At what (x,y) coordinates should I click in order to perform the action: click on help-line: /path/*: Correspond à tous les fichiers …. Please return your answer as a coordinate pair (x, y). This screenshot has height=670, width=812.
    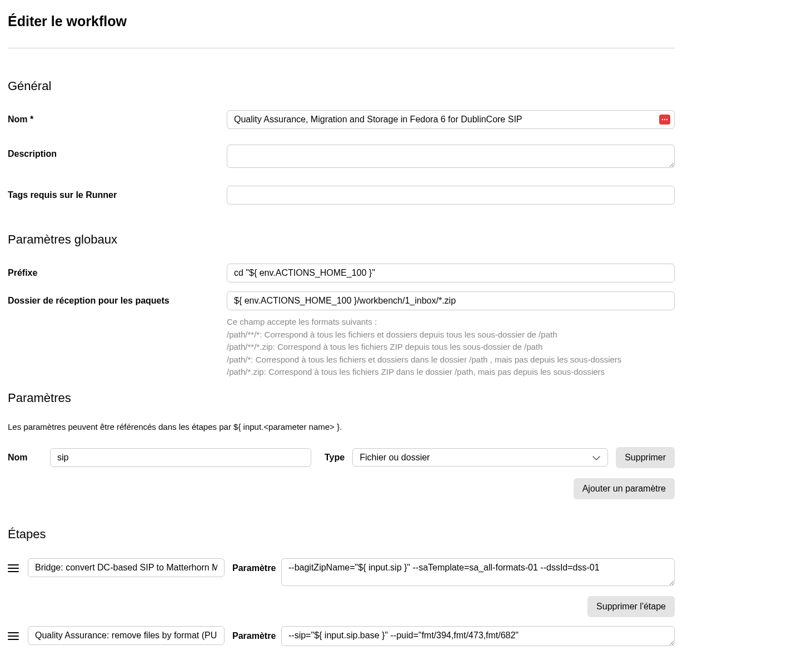
    Looking at the image, I should click on (451, 360).